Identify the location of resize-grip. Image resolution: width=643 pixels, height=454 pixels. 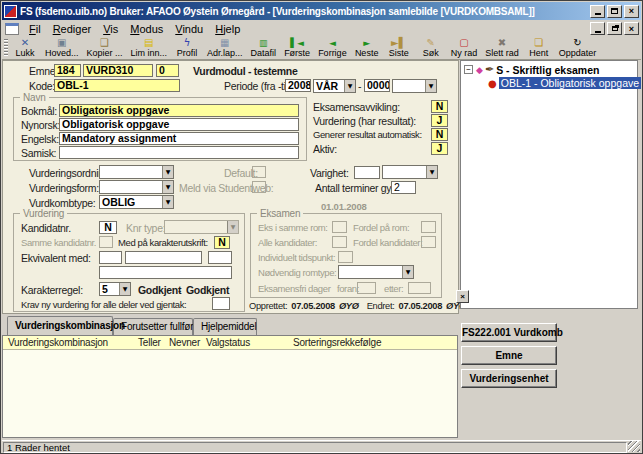
(634, 446).